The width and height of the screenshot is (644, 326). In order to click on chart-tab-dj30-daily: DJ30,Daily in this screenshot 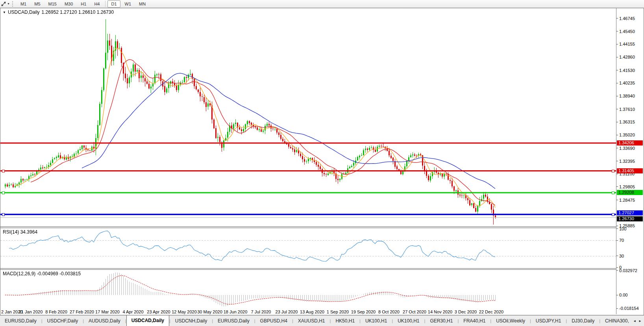, I will do `click(583, 321)`.